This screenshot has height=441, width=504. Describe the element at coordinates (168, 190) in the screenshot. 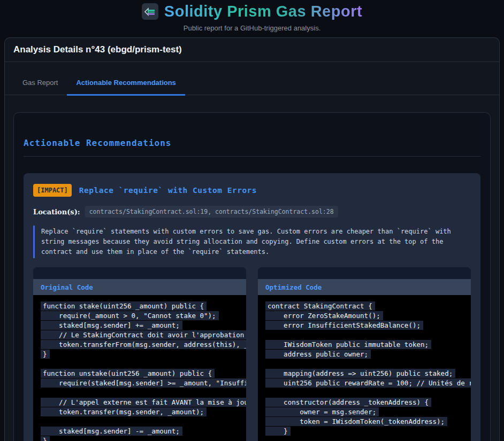

I see `recommendation-title: Replace `require` with Custom Errors` at that location.